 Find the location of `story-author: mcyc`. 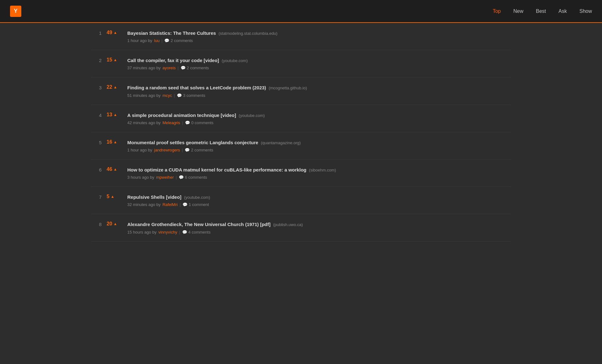

story-author: mcyc is located at coordinates (167, 95).